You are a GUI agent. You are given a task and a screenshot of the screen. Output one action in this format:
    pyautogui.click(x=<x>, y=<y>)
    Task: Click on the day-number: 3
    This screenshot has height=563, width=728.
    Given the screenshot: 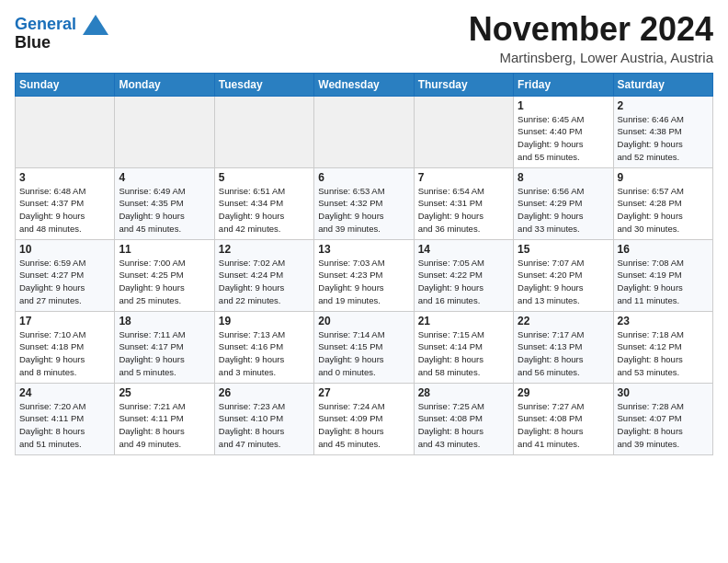 What is the action you would take?
    pyautogui.click(x=64, y=178)
    